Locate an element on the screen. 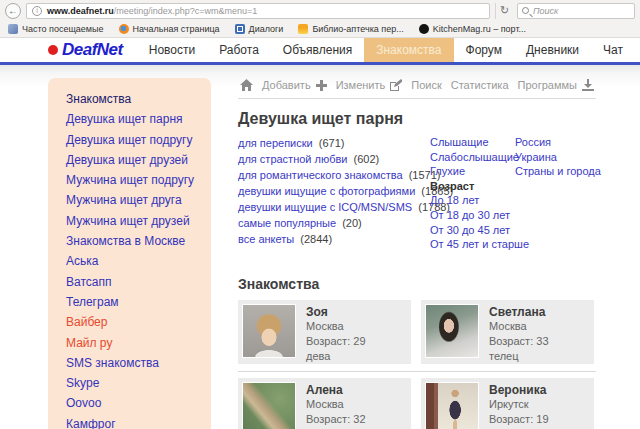  sidebar-item-telegram: Телеграм is located at coordinates (138, 302).